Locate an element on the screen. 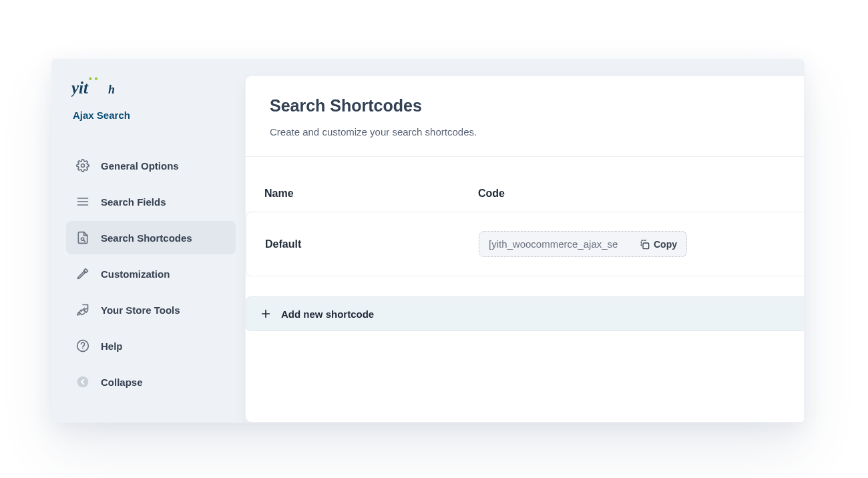  svg-text: yit is located at coordinates (80, 88).